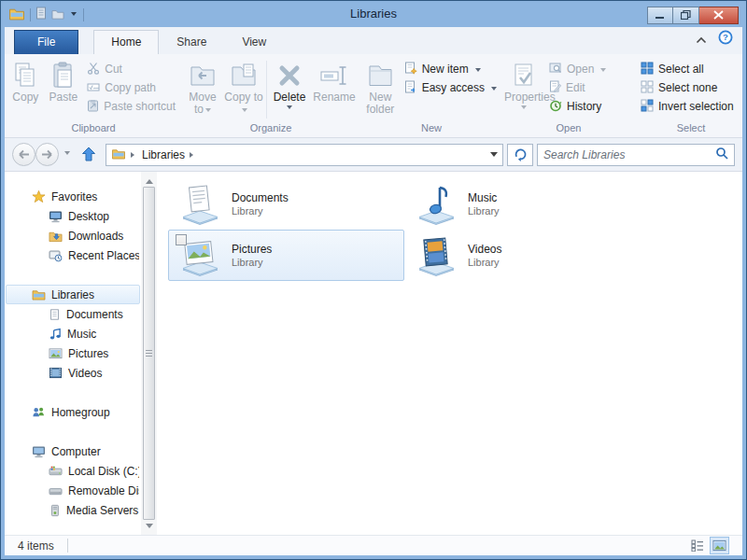  What do you see at coordinates (73, 373) in the screenshot?
I see `sidebar-item-videos: Videos` at bounding box center [73, 373].